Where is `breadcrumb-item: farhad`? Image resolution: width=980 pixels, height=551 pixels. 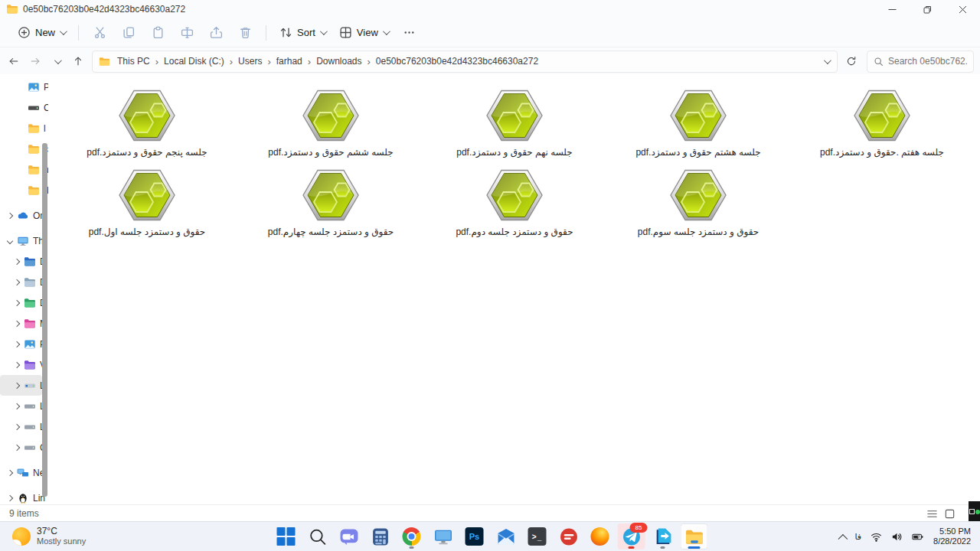 breadcrumb-item: farhad is located at coordinates (289, 61).